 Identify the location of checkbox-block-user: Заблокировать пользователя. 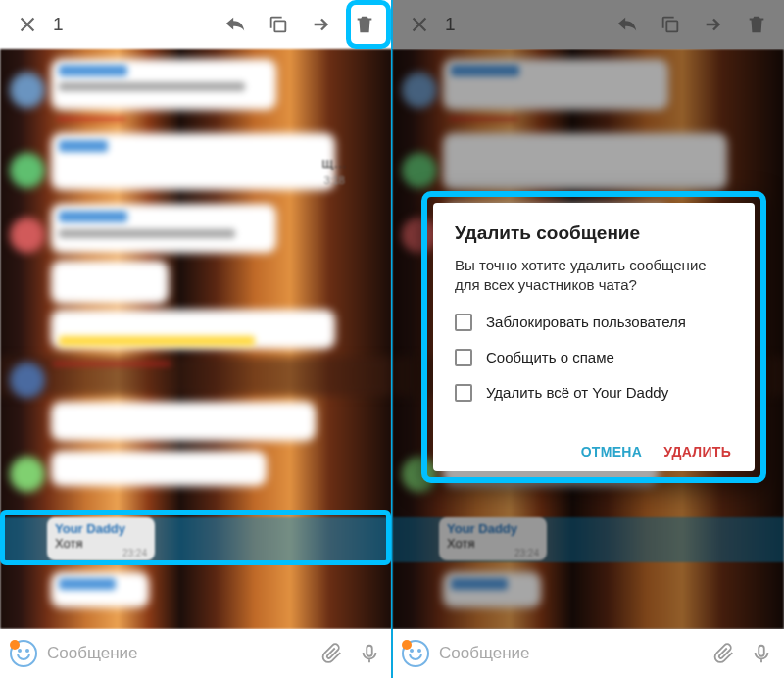
(595, 322).